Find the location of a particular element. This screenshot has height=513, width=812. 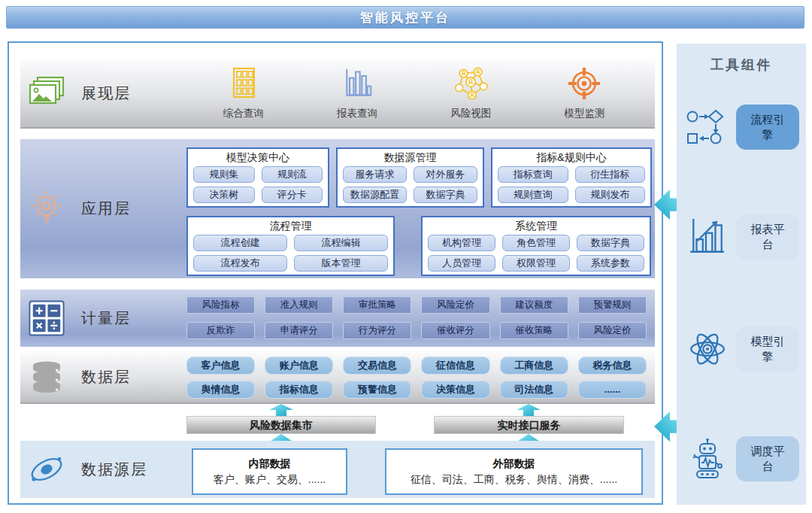

presentation-item-composite-query: 综合查询 is located at coordinates (244, 93).